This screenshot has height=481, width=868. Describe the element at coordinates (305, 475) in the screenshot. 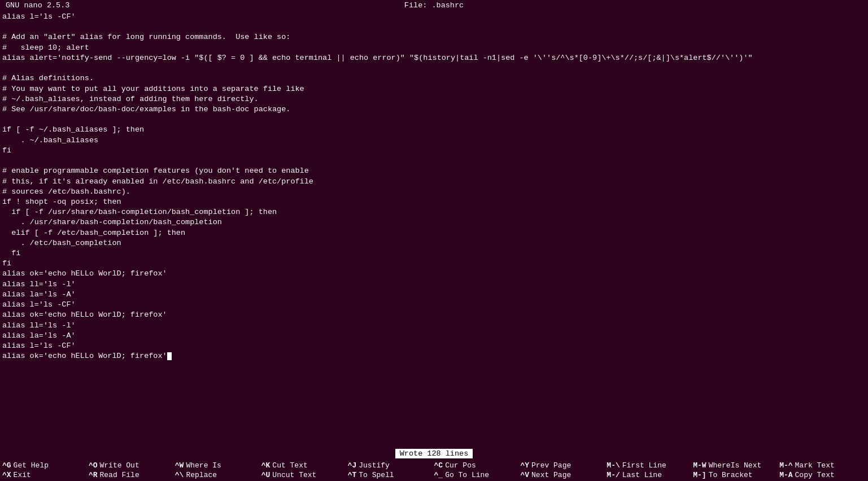

I see `shortcut-item: ^UUncut Text` at that location.